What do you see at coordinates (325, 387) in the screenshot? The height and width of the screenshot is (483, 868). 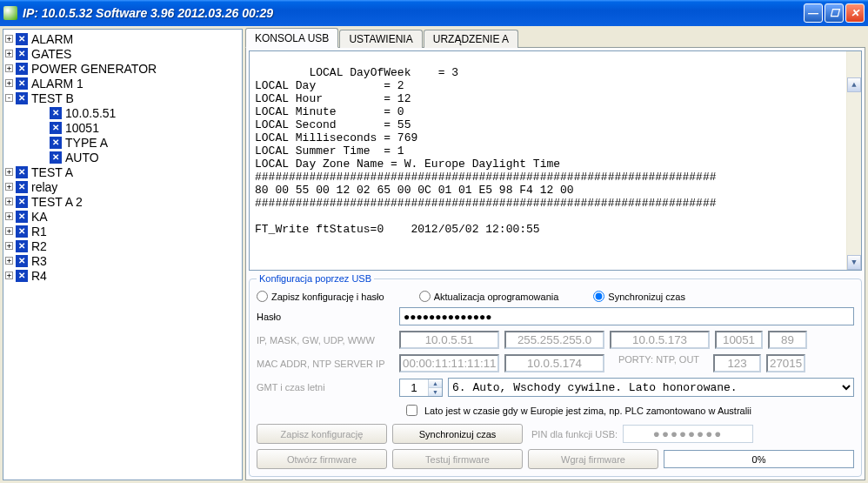 I see `gmt-row-label: GMT i czas letni` at bounding box center [325, 387].